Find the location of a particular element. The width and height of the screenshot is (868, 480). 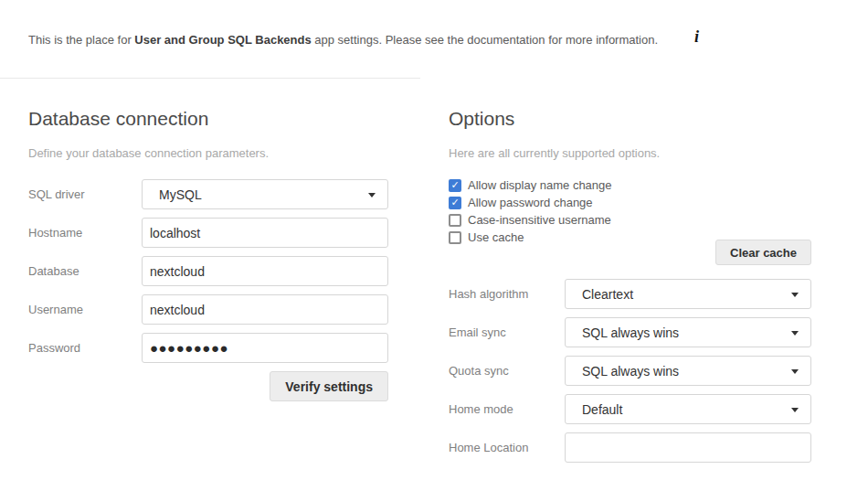

use-cache-checkbox is located at coordinates (455, 238).